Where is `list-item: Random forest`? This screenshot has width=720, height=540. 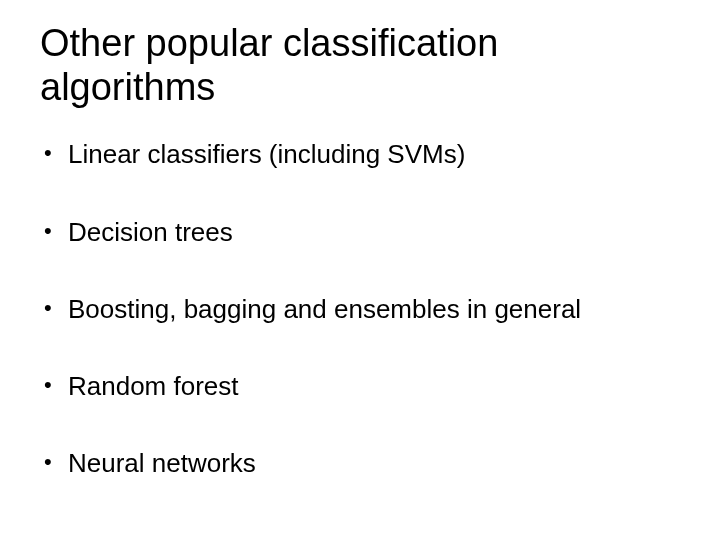 list-item: Random forest is located at coordinates (360, 386).